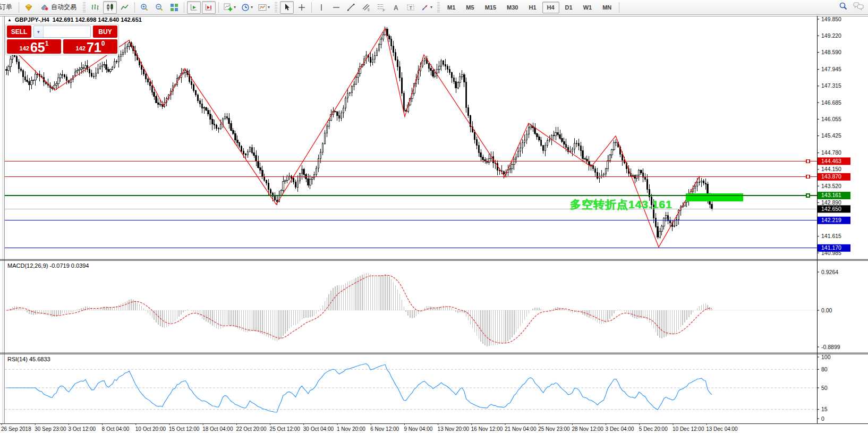  I want to click on new-order-button: 订单, so click(8, 7).